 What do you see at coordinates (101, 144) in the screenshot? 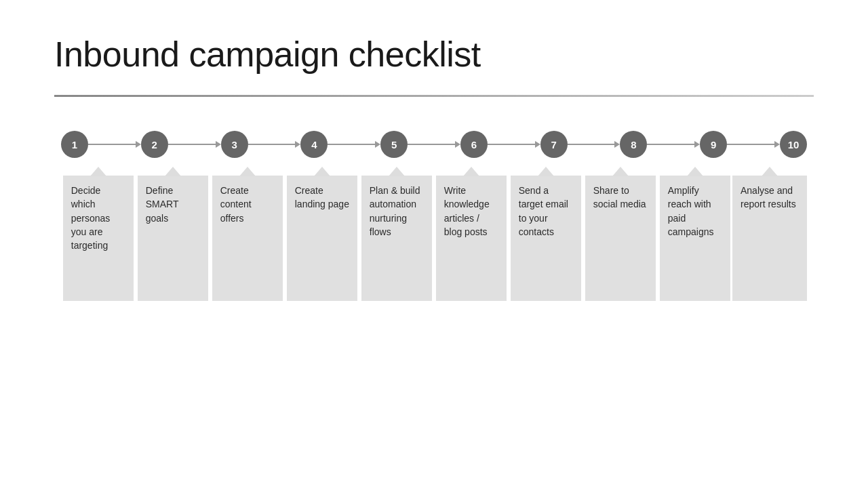
I see `step-node-wrapper-1: 1` at bounding box center [101, 144].